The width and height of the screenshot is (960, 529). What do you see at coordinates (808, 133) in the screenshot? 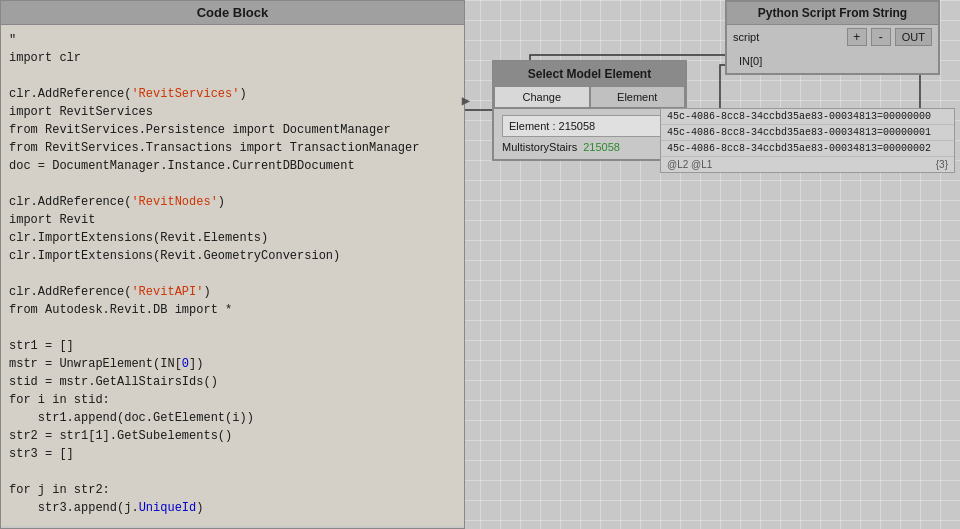
I see `output-row-1: 45c-4086-8cc8-34ccbd35ae83-00034813=0000…` at bounding box center [808, 133].